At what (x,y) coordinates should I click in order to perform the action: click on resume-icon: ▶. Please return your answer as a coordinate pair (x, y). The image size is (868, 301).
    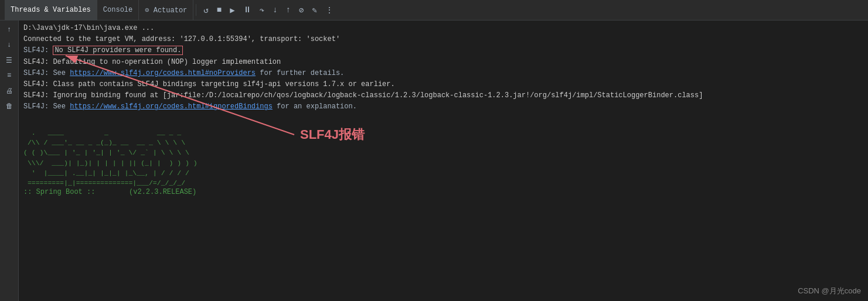
    Looking at the image, I should click on (232, 11).